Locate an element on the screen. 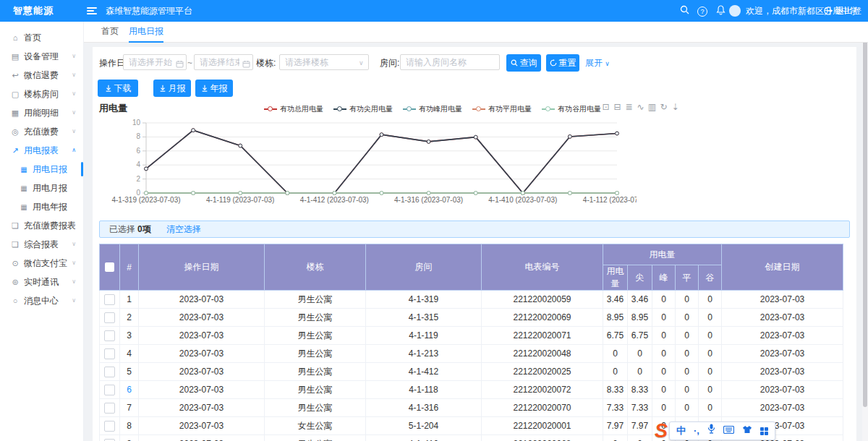  clear-selection-link: 清空选择 is located at coordinates (184, 229).